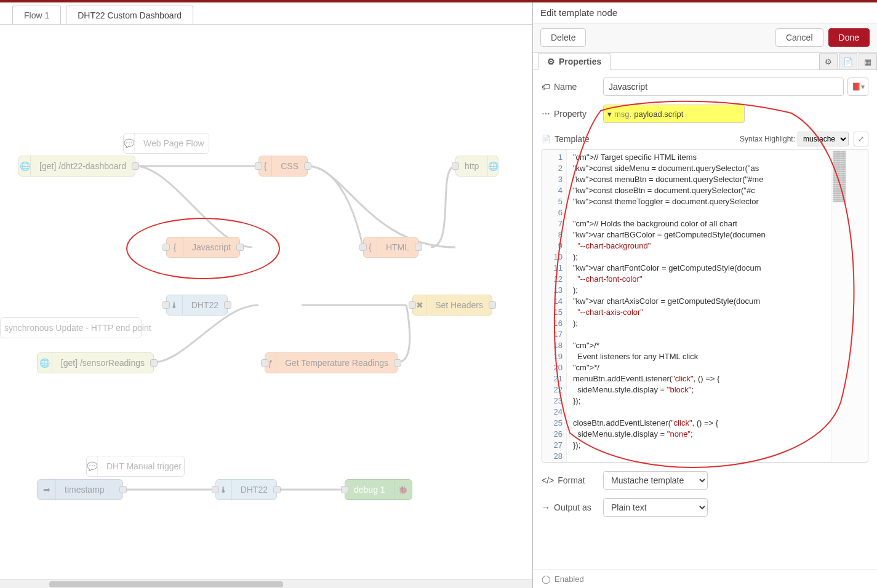 The height and width of the screenshot is (588, 877). What do you see at coordinates (563, 38) in the screenshot?
I see `delete-button: Delete` at bounding box center [563, 38].